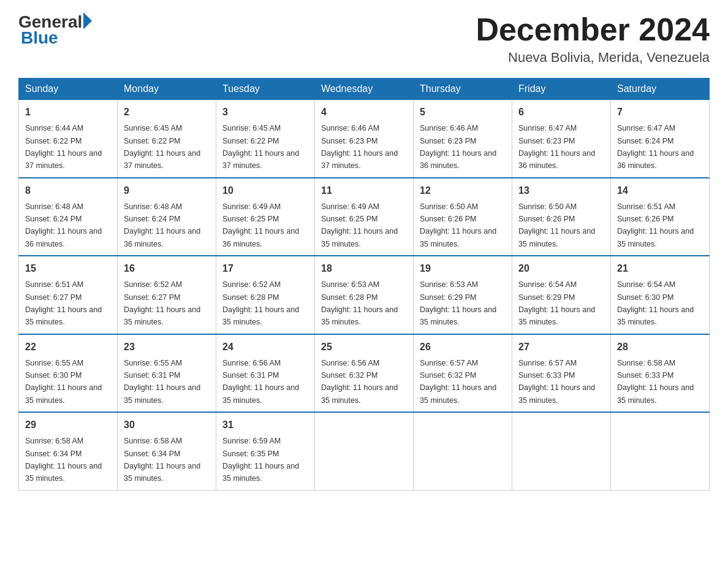 The image size is (728, 563). What do you see at coordinates (364, 112) in the screenshot?
I see `day-number: 4` at bounding box center [364, 112].